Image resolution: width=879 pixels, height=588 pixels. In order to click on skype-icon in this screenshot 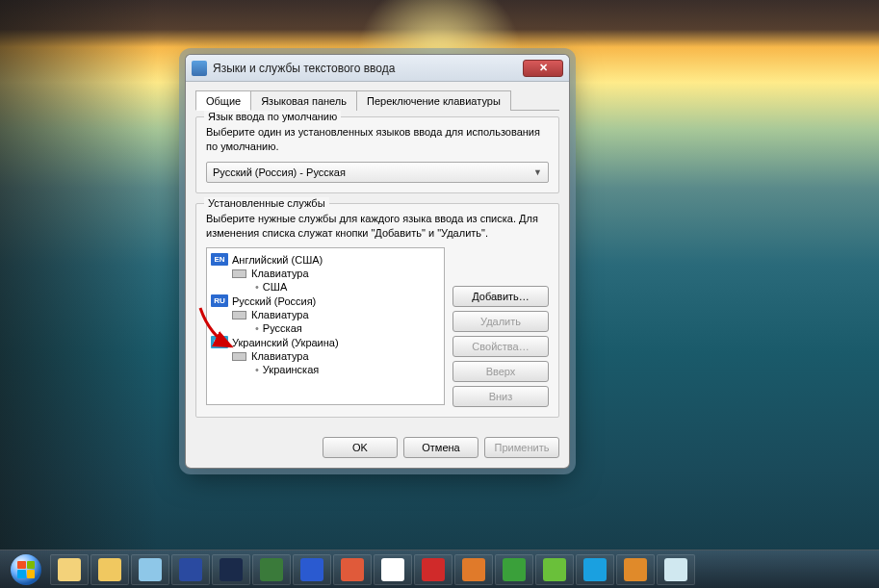, I will do `click(595, 570)`.